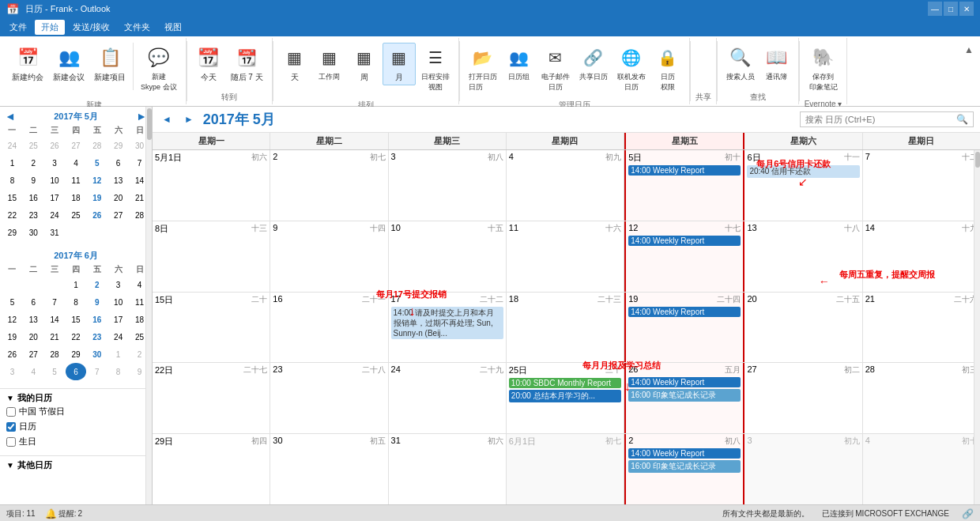 Image resolution: width=980 pixels, height=521 pixels. What do you see at coordinates (149, 305) in the screenshot?
I see `left-panel-scrollbar` at bounding box center [149, 305].